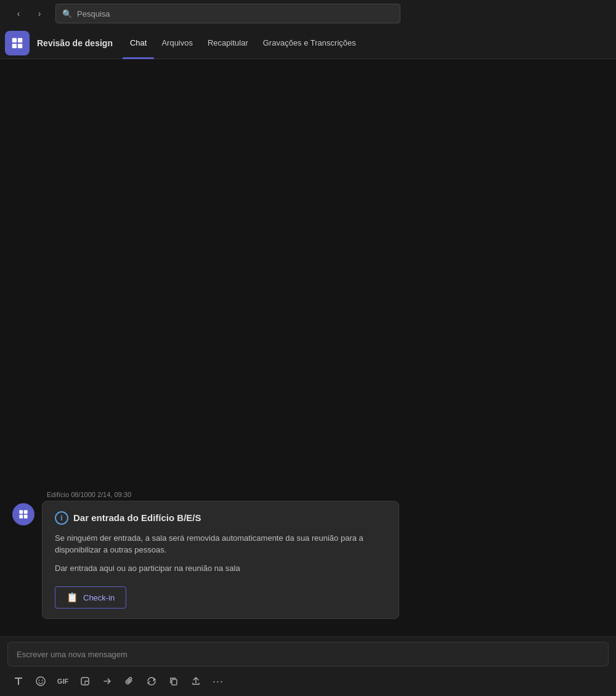  I want to click on tab-gravacoes: Gravações e Transcrições, so click(309, 43).